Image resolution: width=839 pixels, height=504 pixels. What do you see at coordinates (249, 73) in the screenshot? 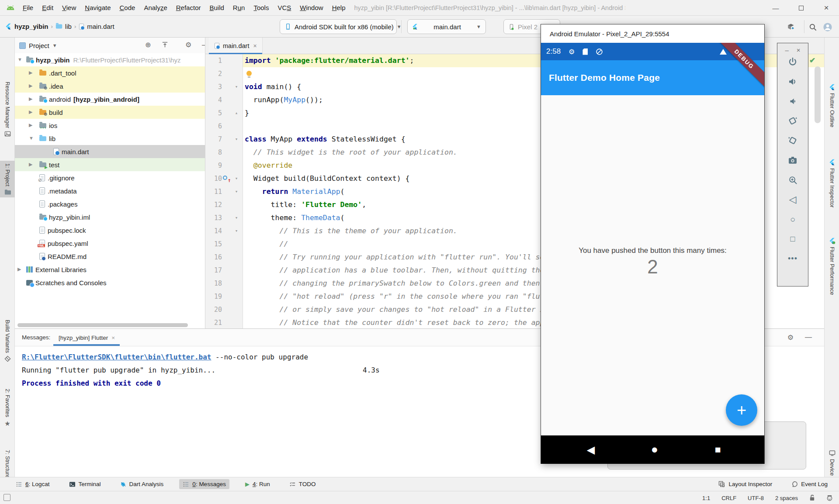
I see `intention-bulb-icon` at bounding box center [249, 73].